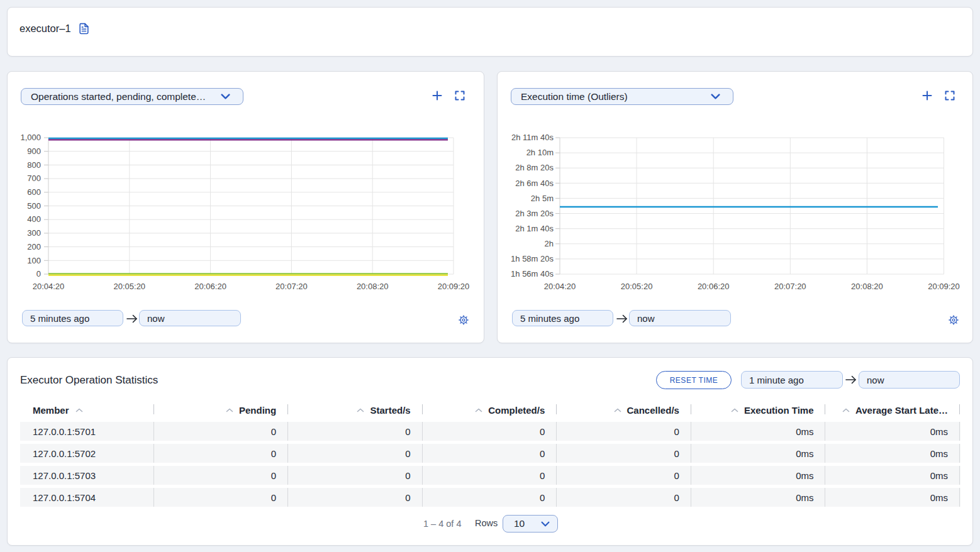 The width and height of the screenshot is (980, 552). I want to click on svg-text: 2h 5m, so click(542, 199).